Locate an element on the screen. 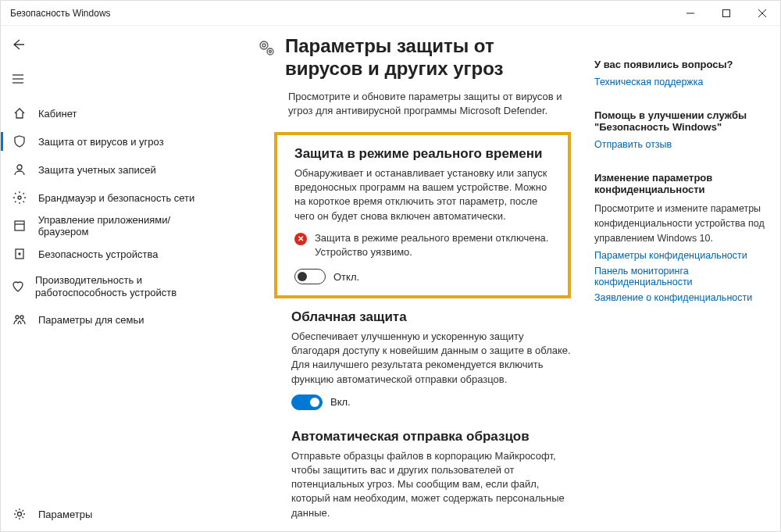 Image resolution: width=781 pixels, height=532 pixels. realtime-protection-toggle is located at coordinates (310, 277).